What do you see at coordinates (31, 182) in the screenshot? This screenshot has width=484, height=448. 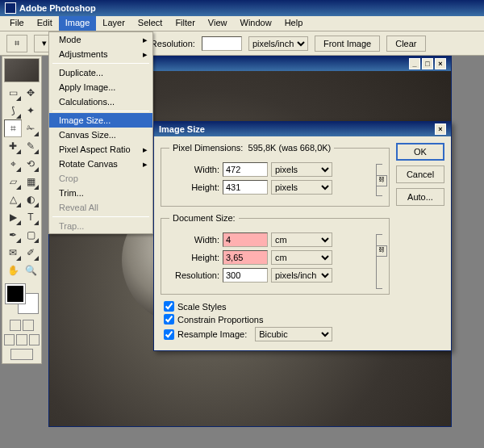 I see `gradient-tool-icon: ▦` at bounding box center [31, 182].